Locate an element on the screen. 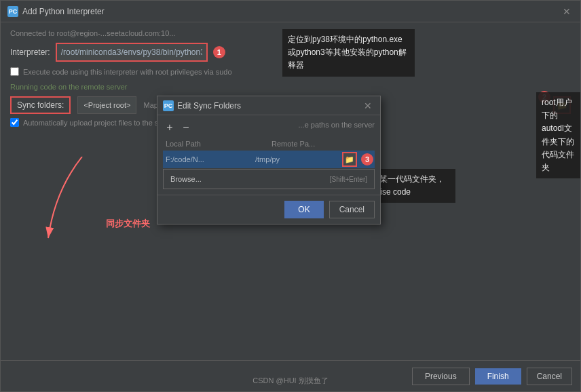 The height and width of the screenshot is (392, 581). edit-sync-footer: OK Cancel is located at coordinates (269, 209).